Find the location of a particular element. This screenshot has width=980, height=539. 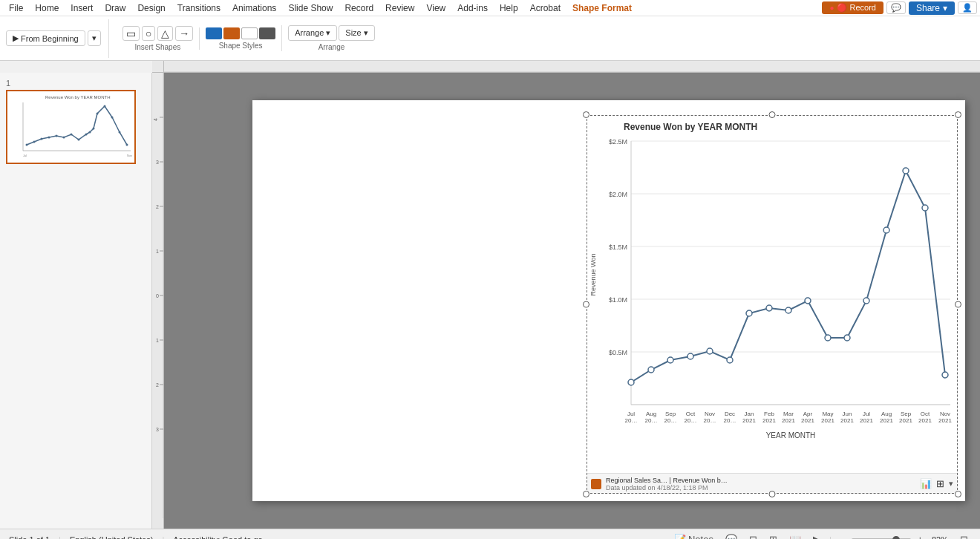

slide-sorter-button: ⊞ is located at coordinates (774, 536).